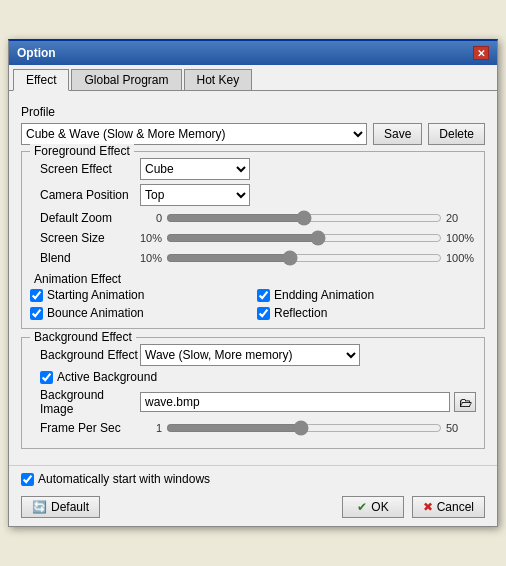 Image resolution: width=506 pixels, height=566 pixels. What do you see at coordinates (116, 479) in the screenshot?
I see `auto-start-row: Automatically start with windows` at bounding box center [116, 479].